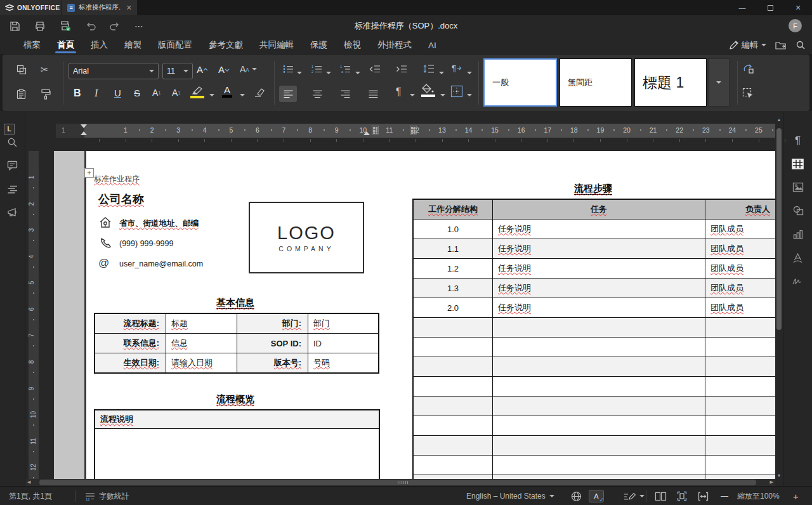 This screenshot has height=505, width=812. I want to click on table-cell: 1.2, so click(453, 268).